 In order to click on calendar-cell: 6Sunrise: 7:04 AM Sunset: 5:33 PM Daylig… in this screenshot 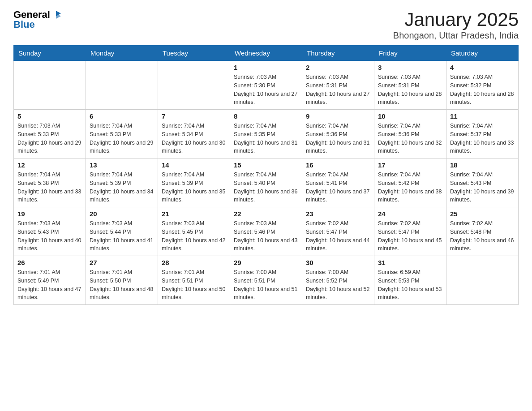, I will do `click(122, 134)`.